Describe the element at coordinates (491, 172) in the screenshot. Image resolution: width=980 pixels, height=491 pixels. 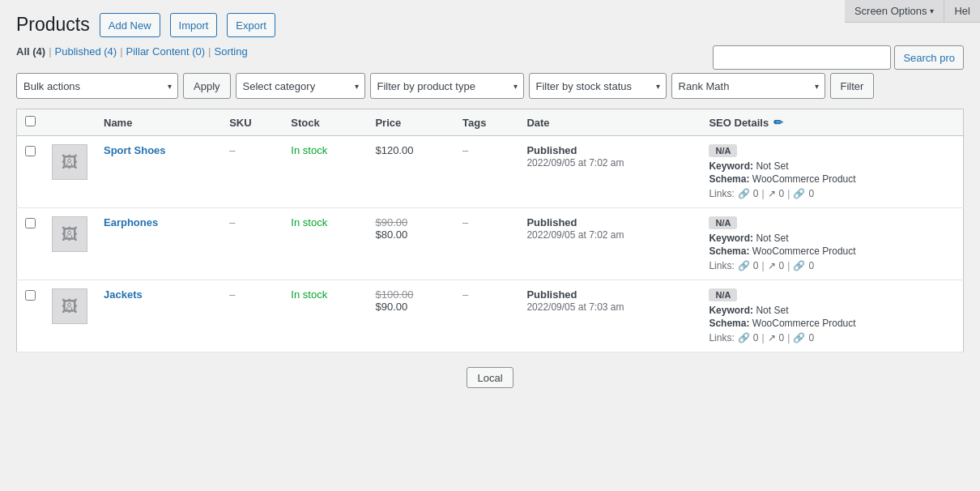
I see `table-row: 🖼 Sport Shoes – In stock $120.00 – Publi…` at that location.